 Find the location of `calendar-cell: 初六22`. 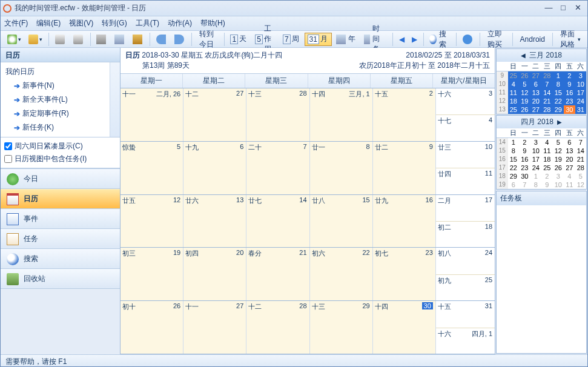

calendar-cell: 初六22 is located at coordinates (342, 274).